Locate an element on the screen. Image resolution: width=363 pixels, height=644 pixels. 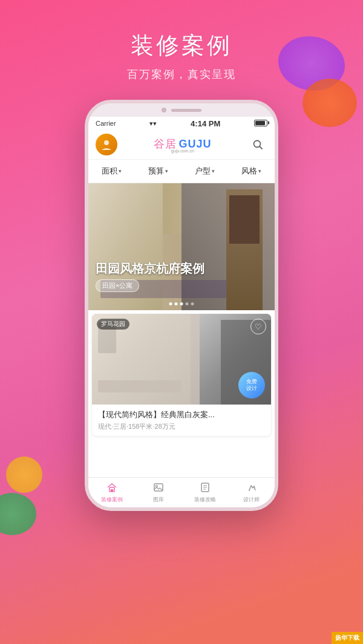
banner-pagination is located at coordinates (182, 304).